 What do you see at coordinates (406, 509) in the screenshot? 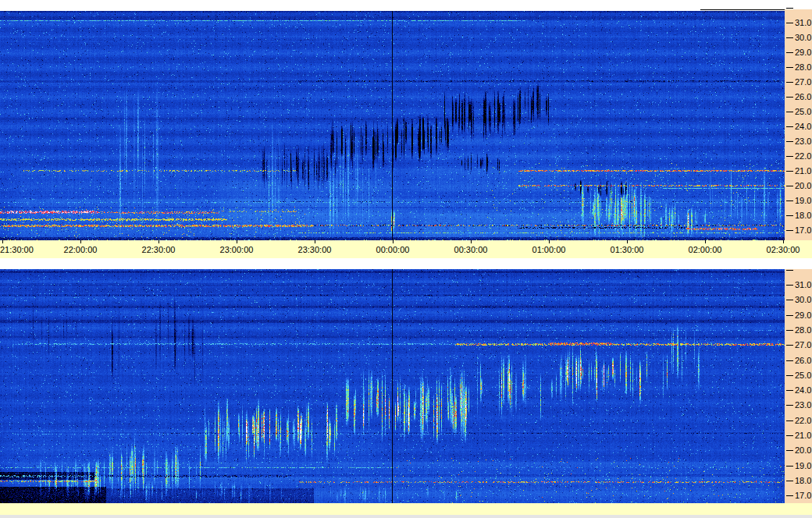
I see `bottom-time-strip` at bounding box center [406, 509].